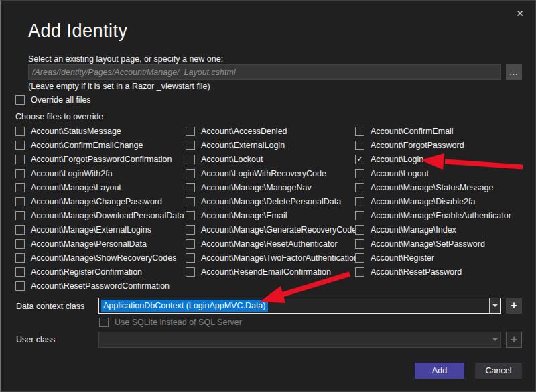 Image resolution: width=536 pixels, height=392 pixels. Describe the element at coordinates (399, 174) in the screenshot. I see `file-label: Account\Logout` at that location.